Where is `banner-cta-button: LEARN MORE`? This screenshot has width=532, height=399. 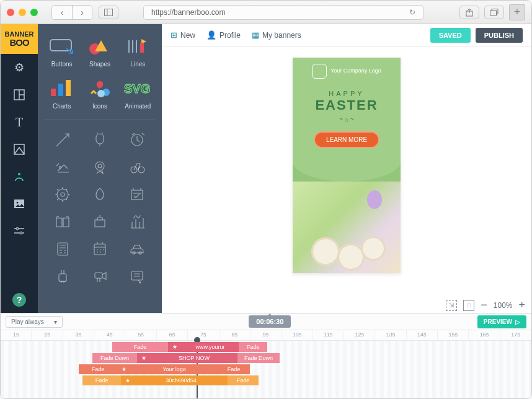
banner-cta-button: LEARN MORE is located at coordinates (347, 140).